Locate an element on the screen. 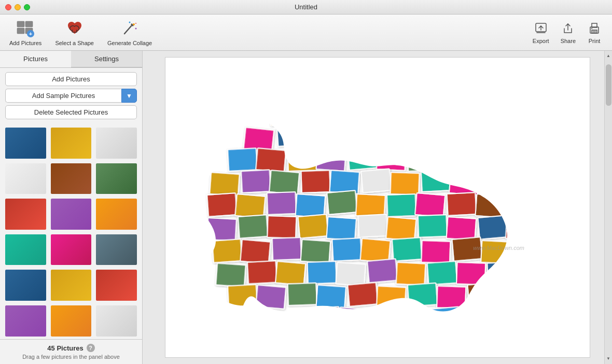 This screenshot has width=612, height=364. title-bar: Untitled is located at coordinates (306, 7).